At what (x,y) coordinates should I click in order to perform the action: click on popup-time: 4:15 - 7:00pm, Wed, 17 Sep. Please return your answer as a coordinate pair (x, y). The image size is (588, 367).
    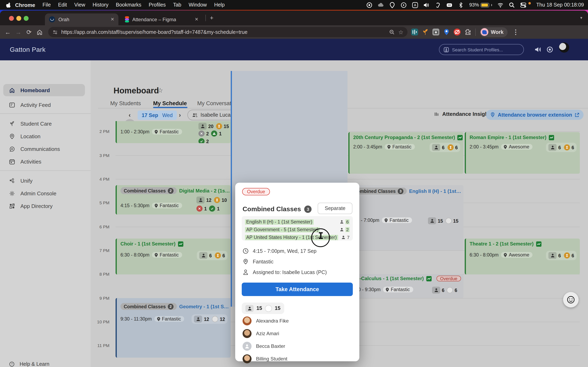
    Looking at the image, I should click on (285, 251).